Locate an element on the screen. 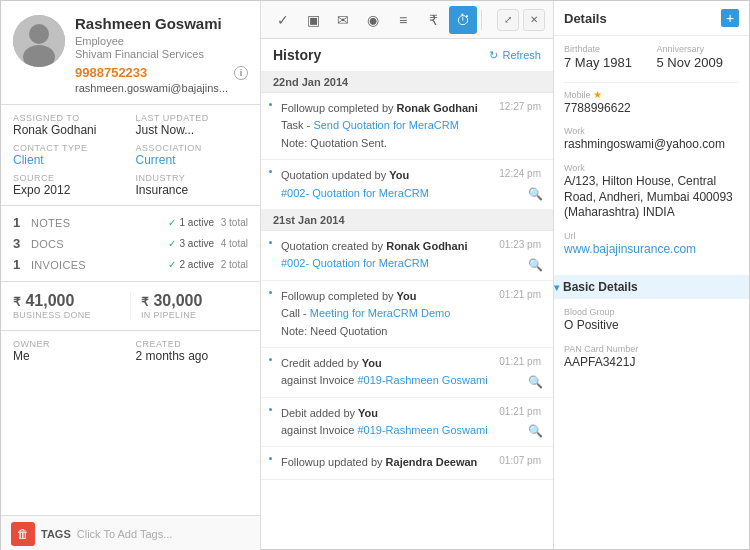 This screenshot has height=550, width=750. quotation-link-2: #002- Quotation for MeraCRM is located at coordinates (355, 263).